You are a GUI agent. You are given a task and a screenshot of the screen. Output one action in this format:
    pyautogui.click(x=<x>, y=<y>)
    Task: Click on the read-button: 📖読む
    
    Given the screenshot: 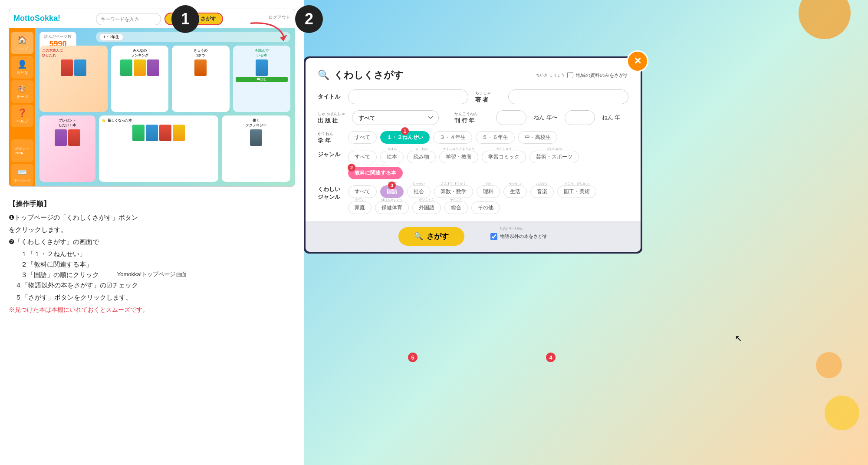 What is the action you would take?
    pyautogui.click(x=262, y=79)
    